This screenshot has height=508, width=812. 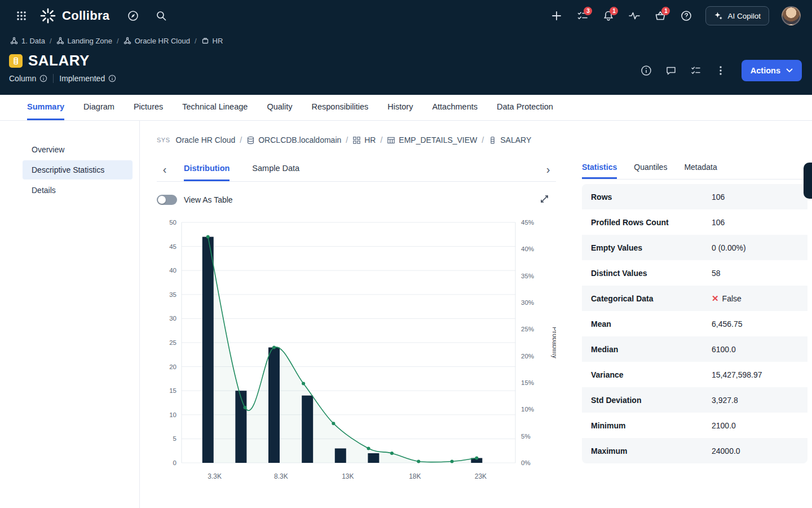 I want to click on kebab-glyph, so click(x=721, y=71).